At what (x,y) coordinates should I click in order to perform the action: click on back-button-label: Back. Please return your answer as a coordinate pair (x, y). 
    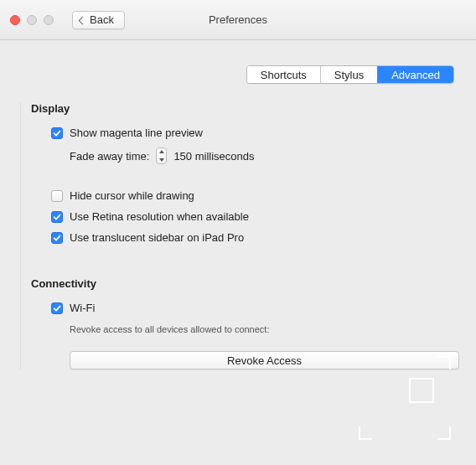
    Looking at the image, I should click on (102, 20).